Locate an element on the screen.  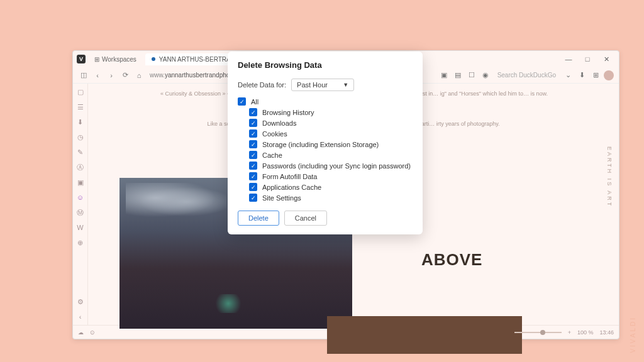
dialog-title: Delete Browsing Data is located at coordinates (325, 65).